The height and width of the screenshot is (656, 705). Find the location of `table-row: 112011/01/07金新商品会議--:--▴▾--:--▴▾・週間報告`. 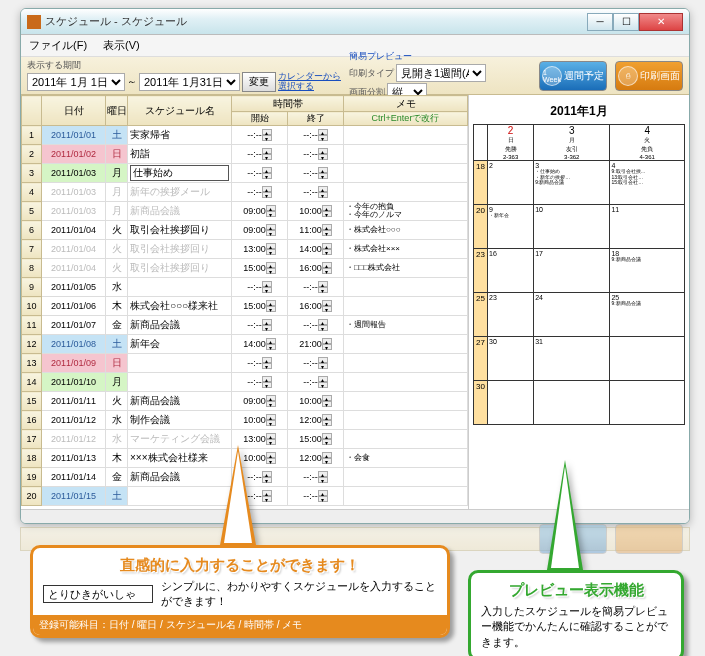

table-row: 112011/01/07金新商品会議--:--▴▾--:--▴▾・週間報告 is located at coordinates (245, 326).